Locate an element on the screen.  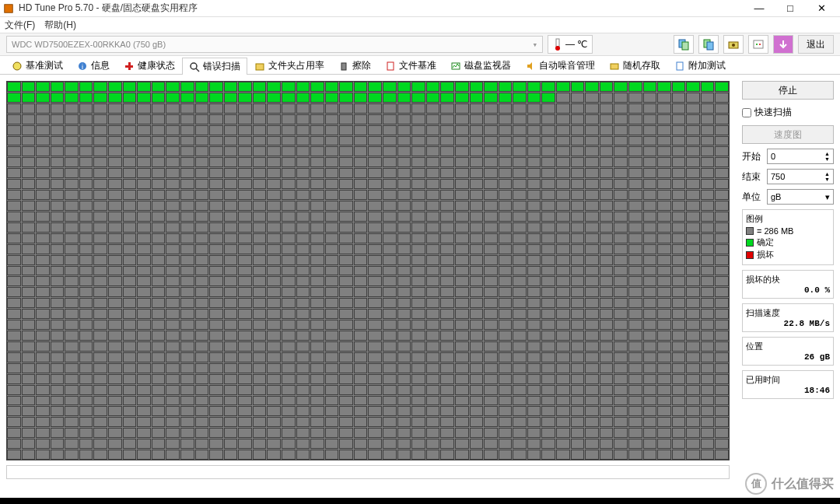
screenshot-button is located at coordinates (709, 44).